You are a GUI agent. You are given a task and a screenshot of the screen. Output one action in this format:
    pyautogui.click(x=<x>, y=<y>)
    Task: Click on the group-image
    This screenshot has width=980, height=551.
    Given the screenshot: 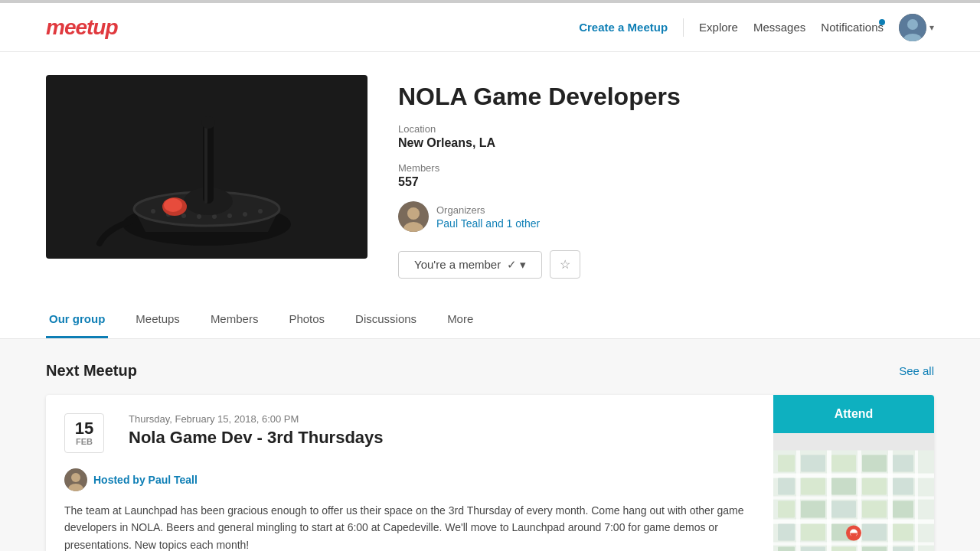 What is the action you would take?
    pyautogui.click(x=207, y=167)
    